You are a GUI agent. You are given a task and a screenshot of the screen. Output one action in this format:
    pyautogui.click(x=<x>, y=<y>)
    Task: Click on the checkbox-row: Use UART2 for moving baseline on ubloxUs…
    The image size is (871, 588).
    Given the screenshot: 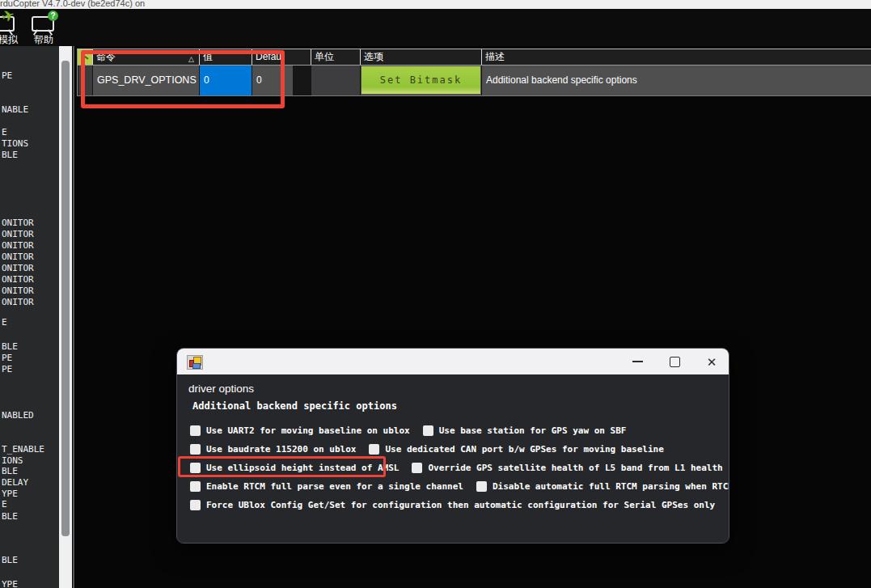 What is the action you would take?
    pyautogui.click(x=408, y=430)
    